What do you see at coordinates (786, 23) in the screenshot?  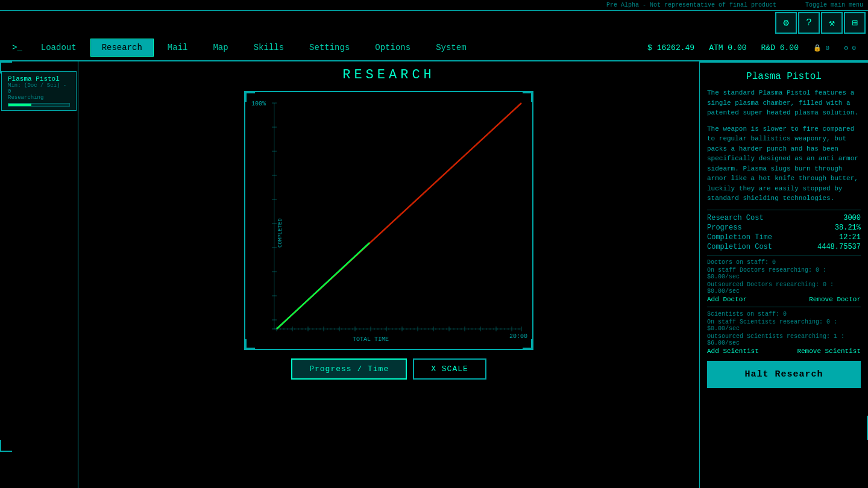 I see `settings-icon-btn: ⚙` at bounding box center [786, 23].